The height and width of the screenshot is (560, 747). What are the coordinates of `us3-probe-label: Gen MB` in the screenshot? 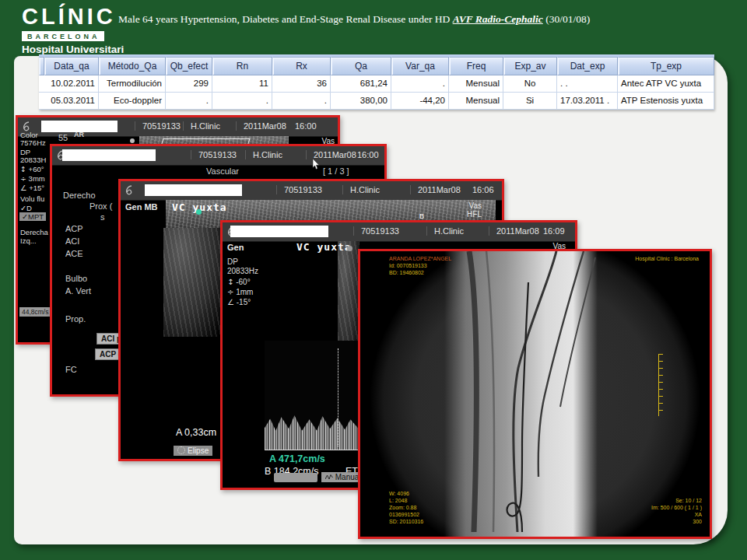 It's located at (142, 207).